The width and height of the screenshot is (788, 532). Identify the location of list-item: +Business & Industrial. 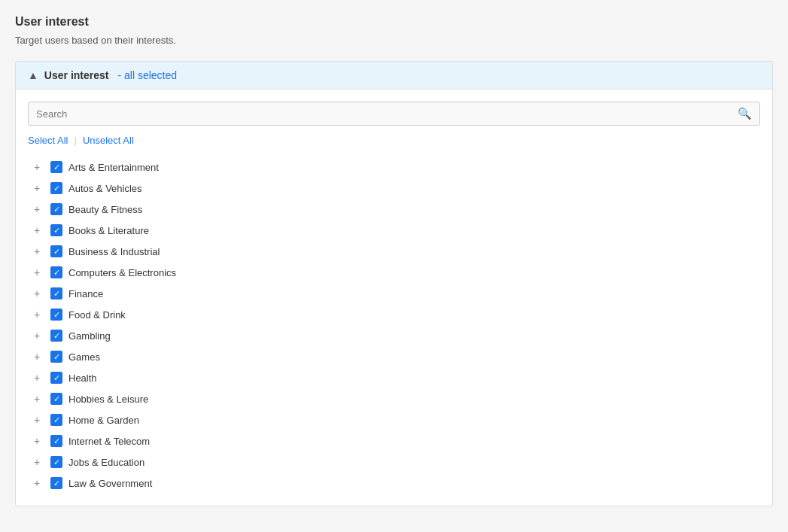
(393, 251).